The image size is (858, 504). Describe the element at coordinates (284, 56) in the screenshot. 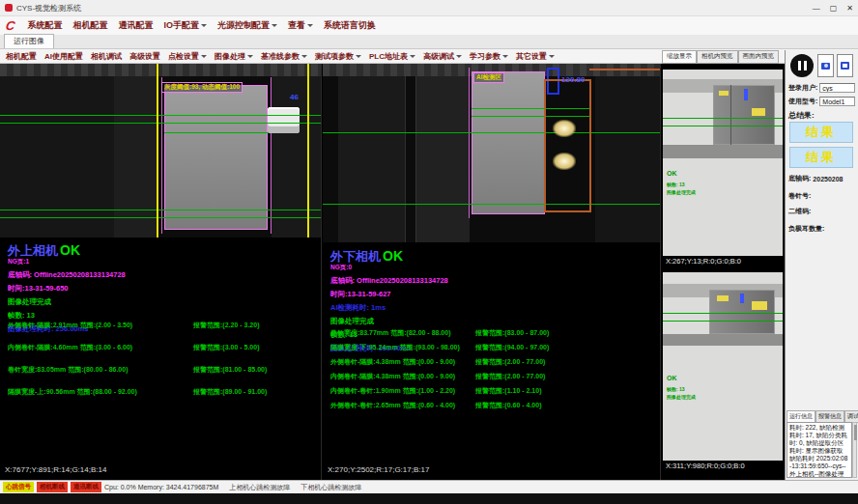

I see `tool-baseline-params: 基准线参数` at that location.